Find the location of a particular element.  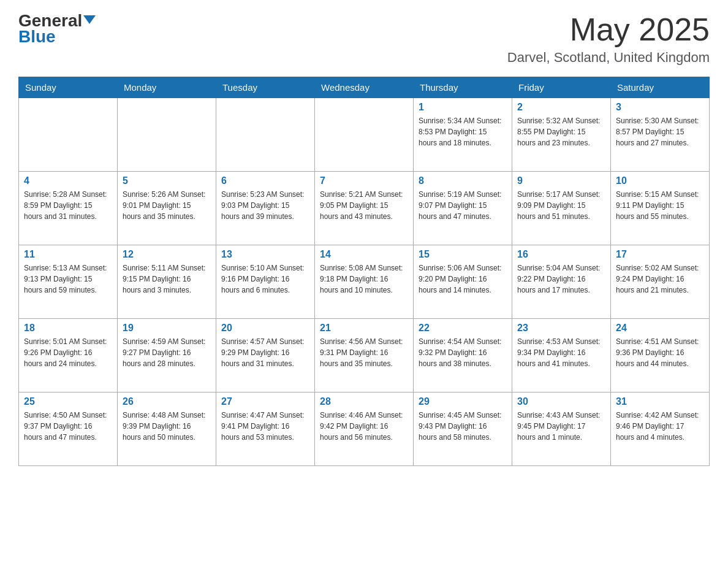

day-info: Sunrise: 4:45 AM Sunset: 9:43 PM Dayligh… is located at coordinates (463, 426).